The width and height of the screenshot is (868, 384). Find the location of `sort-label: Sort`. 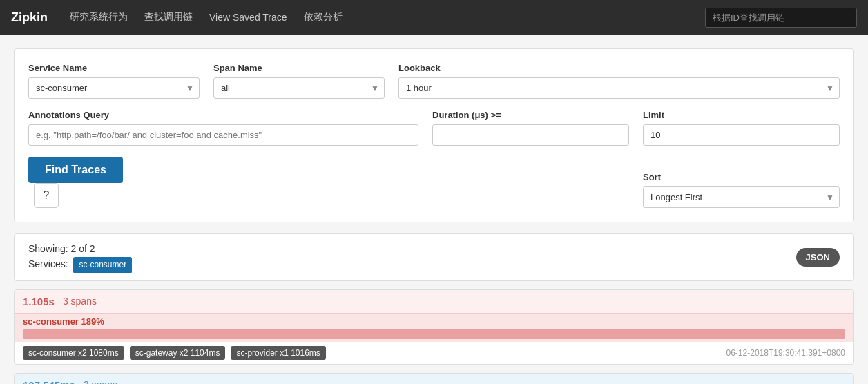

sort-label: Sort is located at coordinates (742, 177).